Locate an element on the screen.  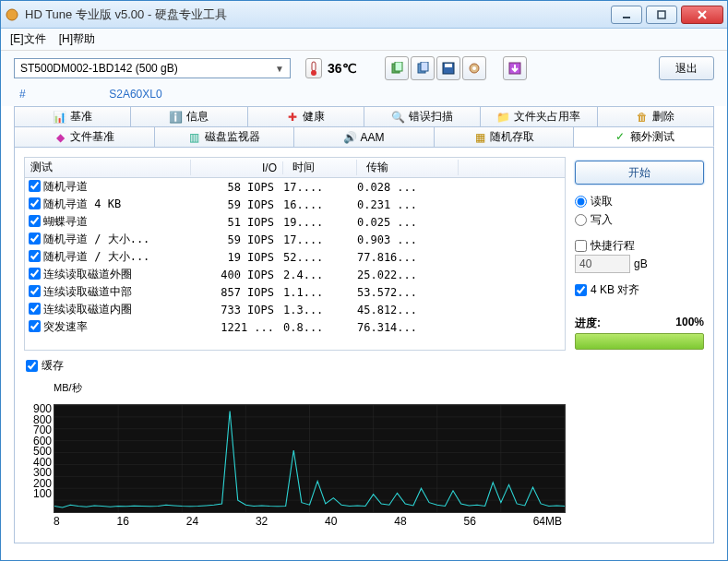
row-test: 连续读取磁道中部 is located at coordinates (117, 292).